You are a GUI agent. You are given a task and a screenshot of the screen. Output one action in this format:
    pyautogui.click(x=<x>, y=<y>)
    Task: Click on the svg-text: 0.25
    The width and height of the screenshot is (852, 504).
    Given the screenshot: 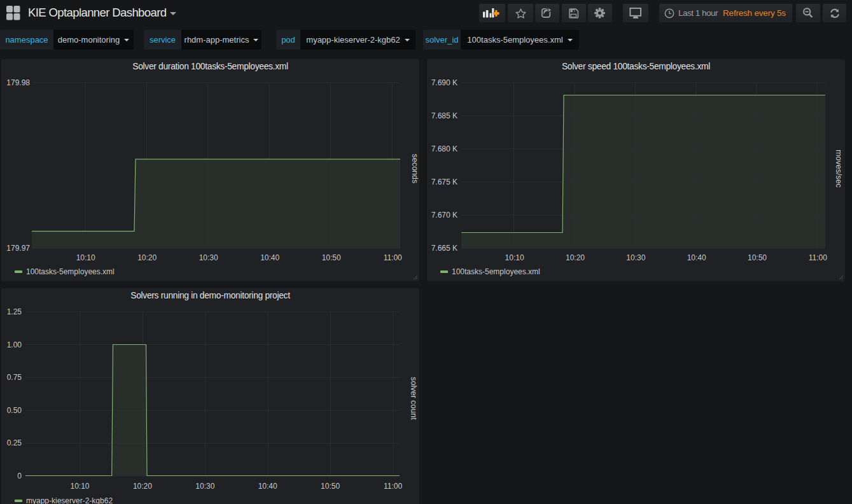 What is the action you would take?
    pyautogui.click(x=15, y=443)
    